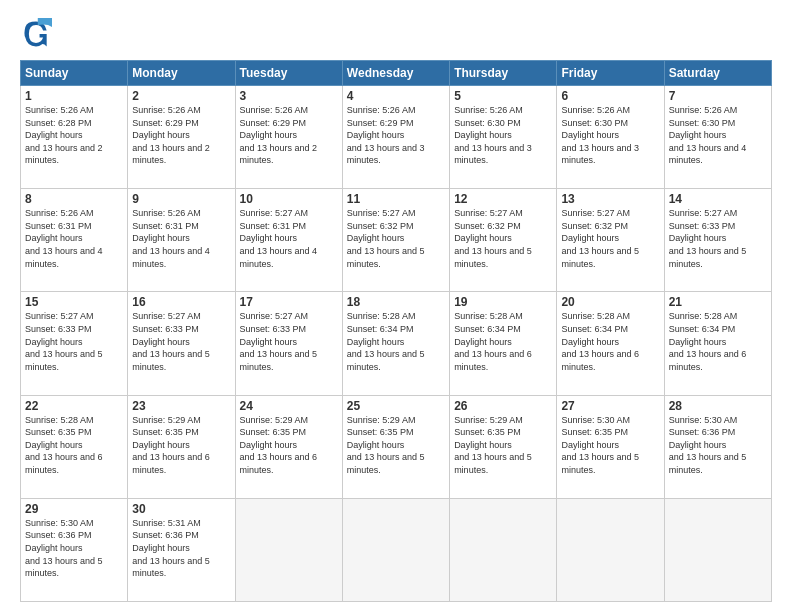 The height and width of the screenshot is (612, 792). I want to click on table-row: 18 Sunrise: 5:28 AM Sunset: 6:34 PM Dayl…, so click(396, 344).